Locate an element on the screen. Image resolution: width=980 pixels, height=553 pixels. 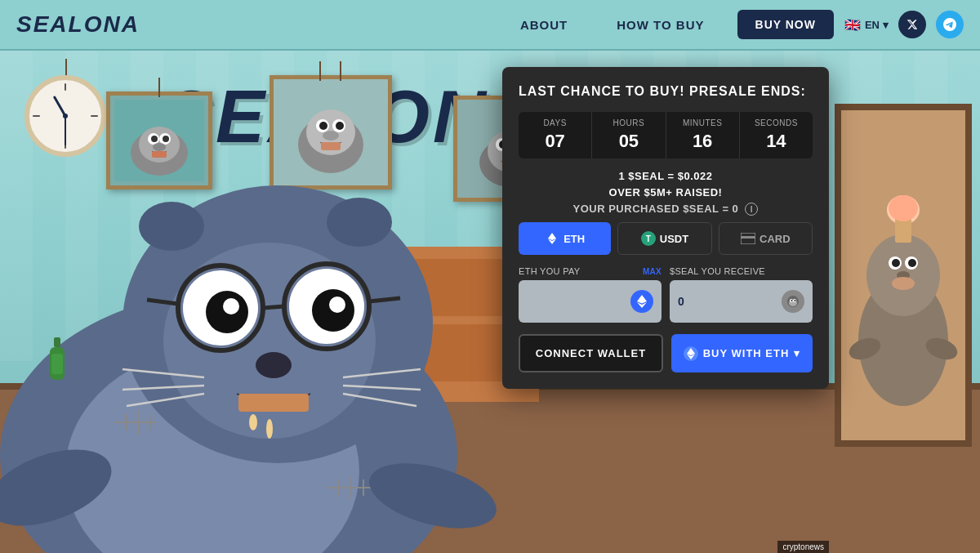
eth-input-wrapper is located at coordinates (590, 301).